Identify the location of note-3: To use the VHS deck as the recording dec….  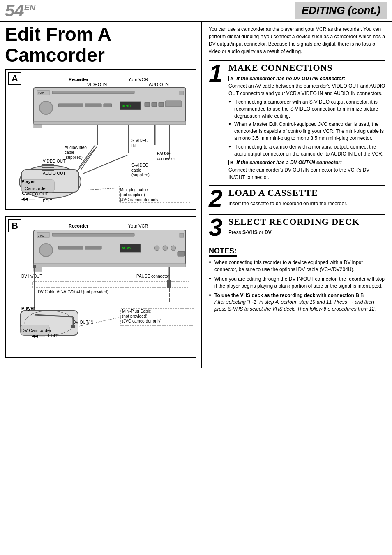
(297, 302).